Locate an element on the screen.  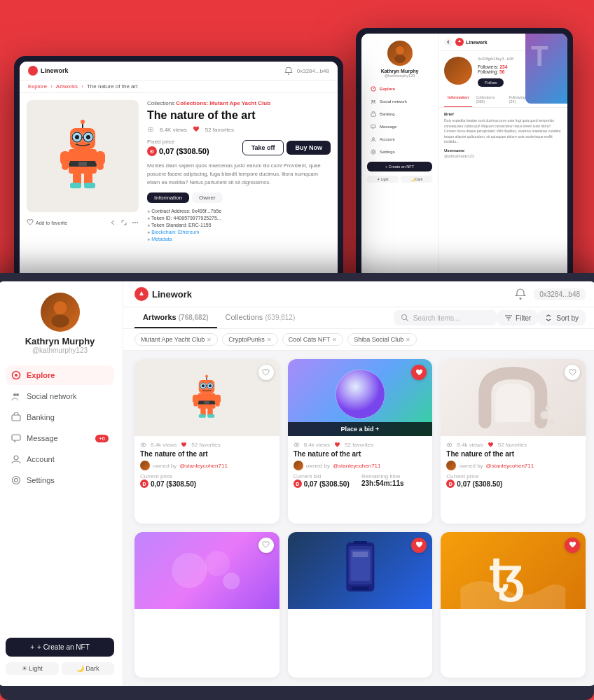
laptop-dark-btn: 🌙 Dark is located at coordinates (88, 668).